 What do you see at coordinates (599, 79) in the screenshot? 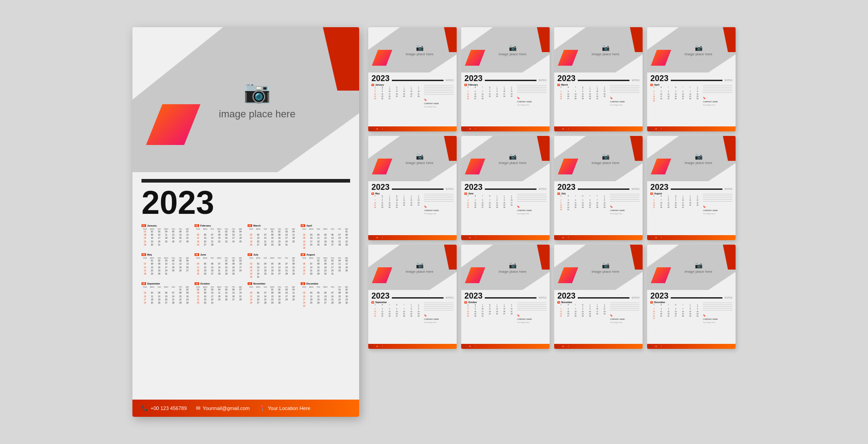
I see `thumb-march: 📷image place here 2023 NOTES 03 March SM…` at bounding box center [599, 79].